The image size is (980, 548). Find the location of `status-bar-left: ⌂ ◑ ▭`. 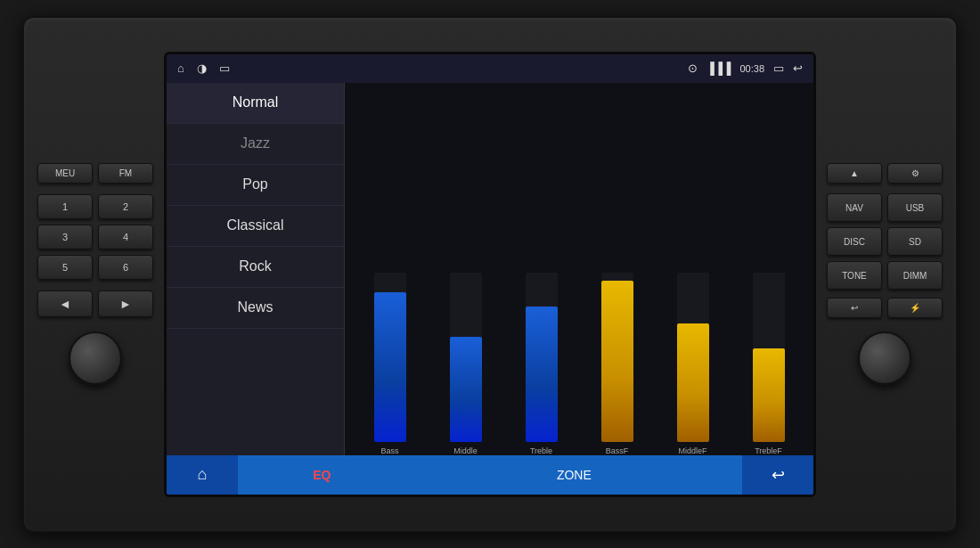

status-bar-left: ⌂ ◑ ▭ is located at coordinates (203, 68).